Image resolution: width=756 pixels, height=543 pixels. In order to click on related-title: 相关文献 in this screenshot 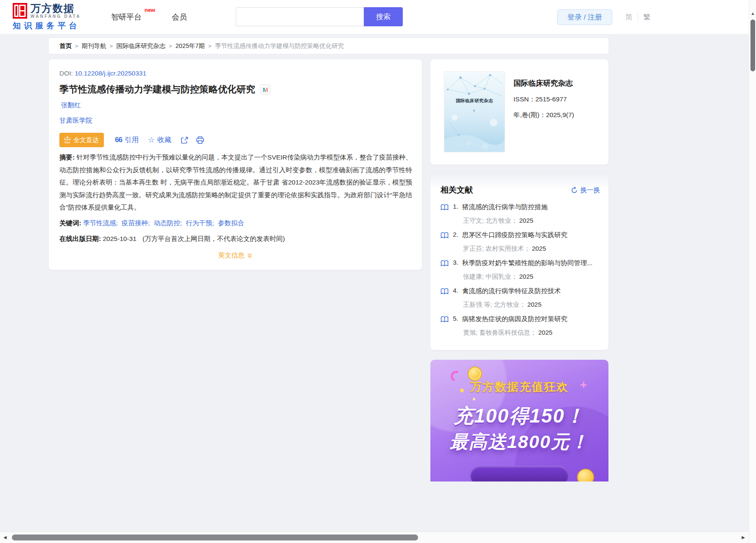, I will do `click(457, 190)`.